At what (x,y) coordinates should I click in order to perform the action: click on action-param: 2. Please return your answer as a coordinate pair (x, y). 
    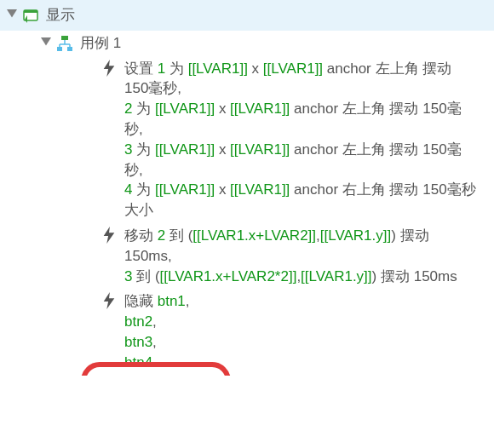
    Looking at the image, I should click on (162, 235).